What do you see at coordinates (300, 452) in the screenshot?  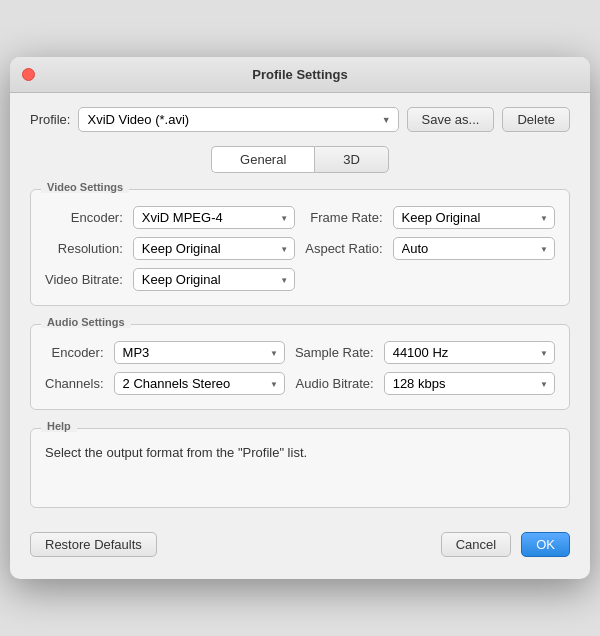 I see `help-text: Select the output format from the "Profi…` at bounding box center [300, 452].